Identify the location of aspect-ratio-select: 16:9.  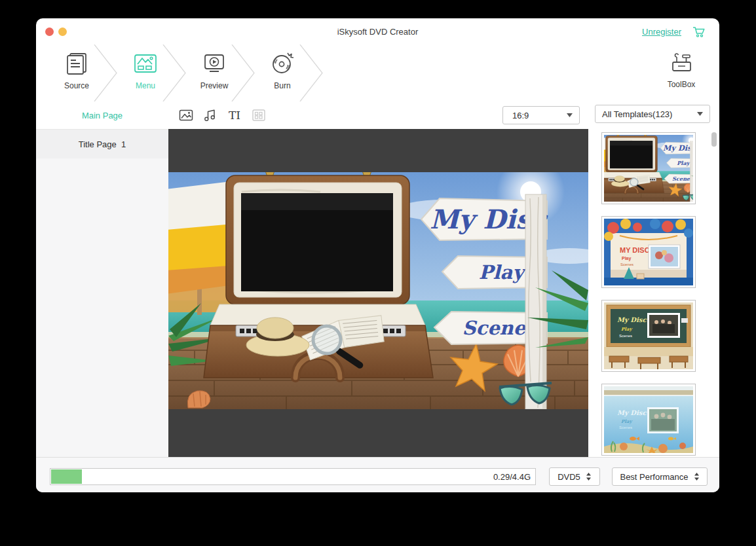
(541, 115).